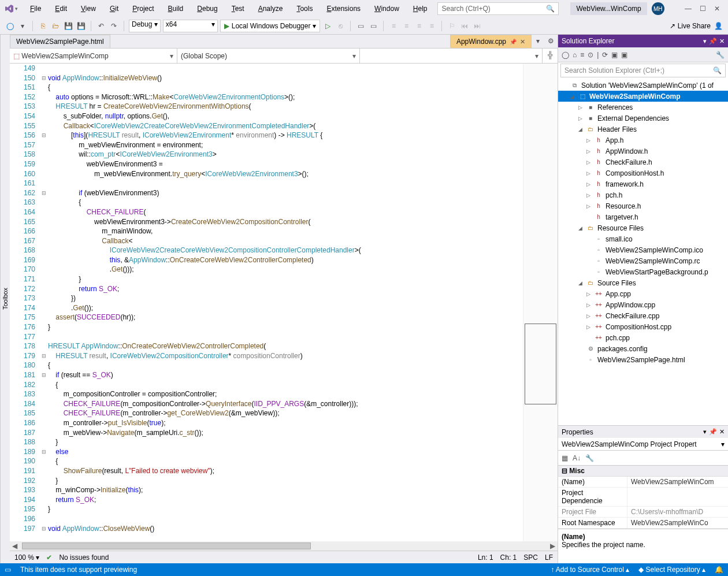  I want to click on props-sort-icon: A↓, so click(577, 458).